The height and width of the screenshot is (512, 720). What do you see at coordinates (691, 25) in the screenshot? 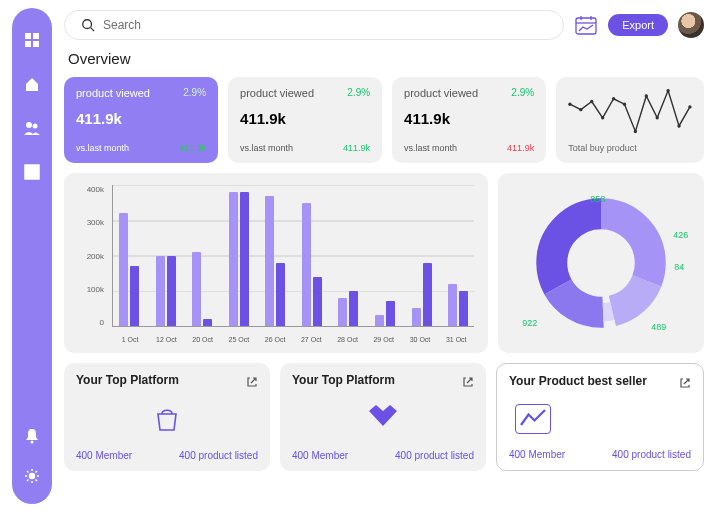
I see `avatar` at bounding box center [691, 25].